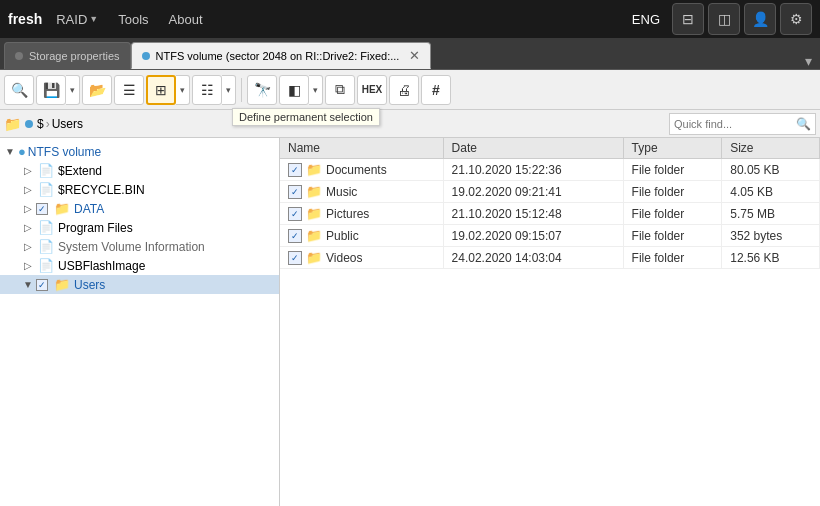  Describe the element at coordinates (294, 90) in the screenshot. I see `preview-button: ◧` at that location.